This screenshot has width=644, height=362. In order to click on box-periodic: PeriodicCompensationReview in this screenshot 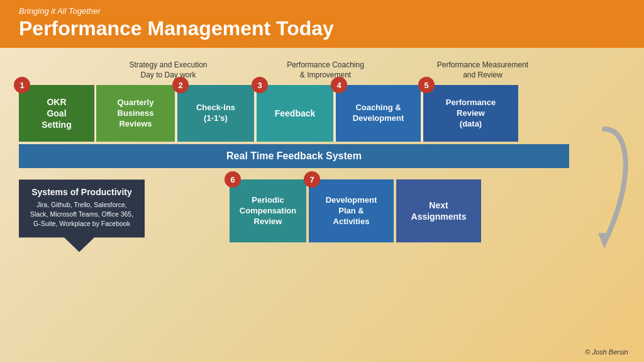, I will do `click(268, 211)`.